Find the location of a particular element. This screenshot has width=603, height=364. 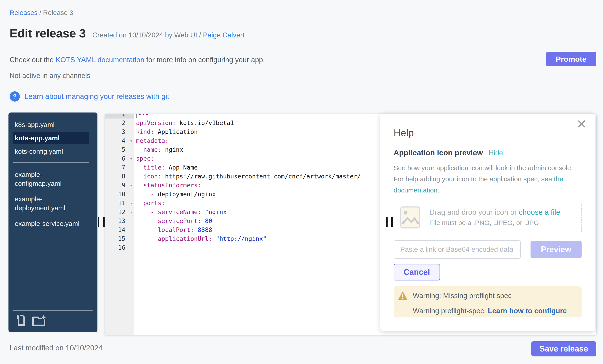

author-link: Paige Calvert is located at coordinates (224, 35).